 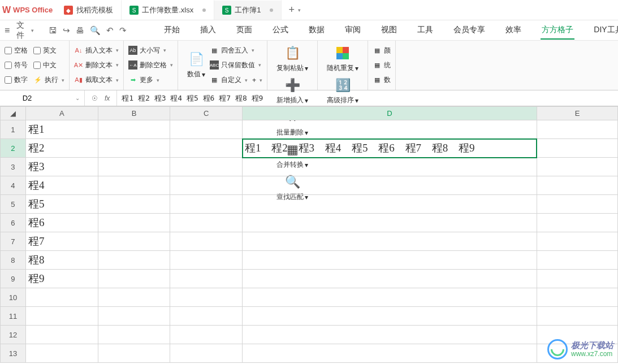 I want to click on cancel-icon: ☉, so click(x=95, y=98).